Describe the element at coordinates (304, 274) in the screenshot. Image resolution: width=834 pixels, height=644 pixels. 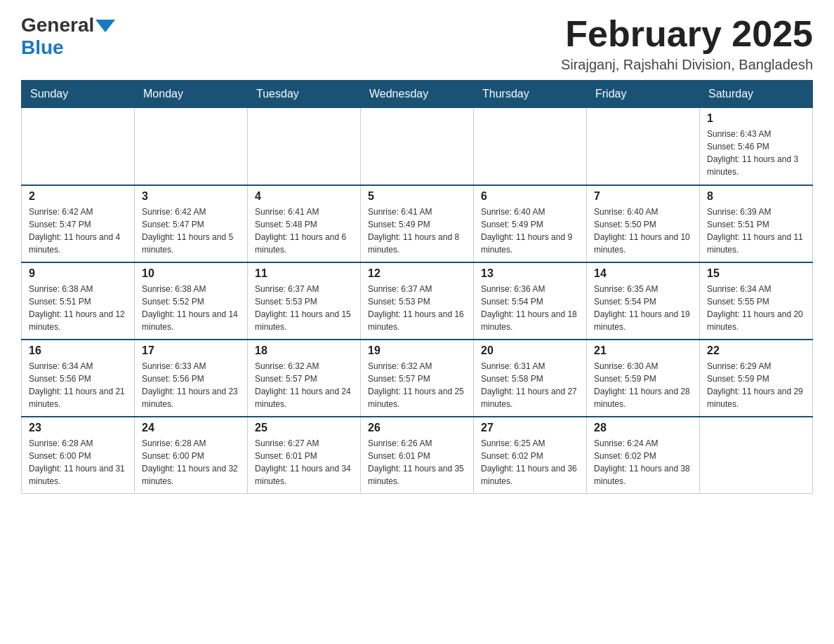
I see `day-number: 11` at that location.